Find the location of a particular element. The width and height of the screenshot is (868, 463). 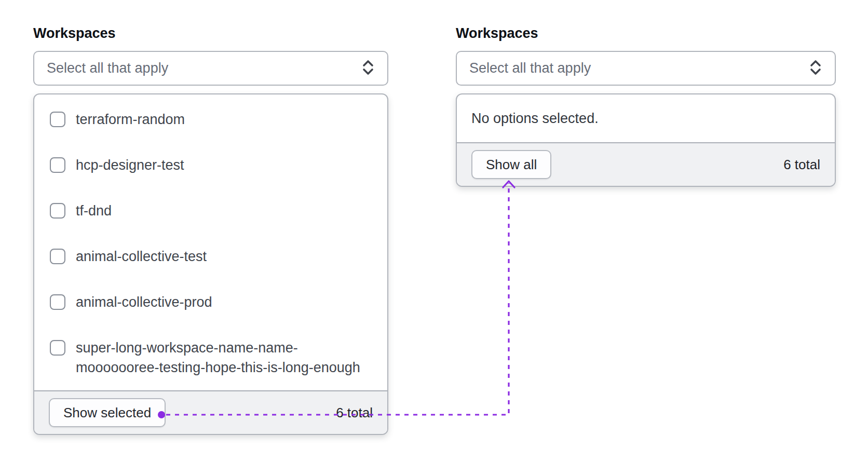

option-label: animal-collective-test is located at coordinates (141, 256).